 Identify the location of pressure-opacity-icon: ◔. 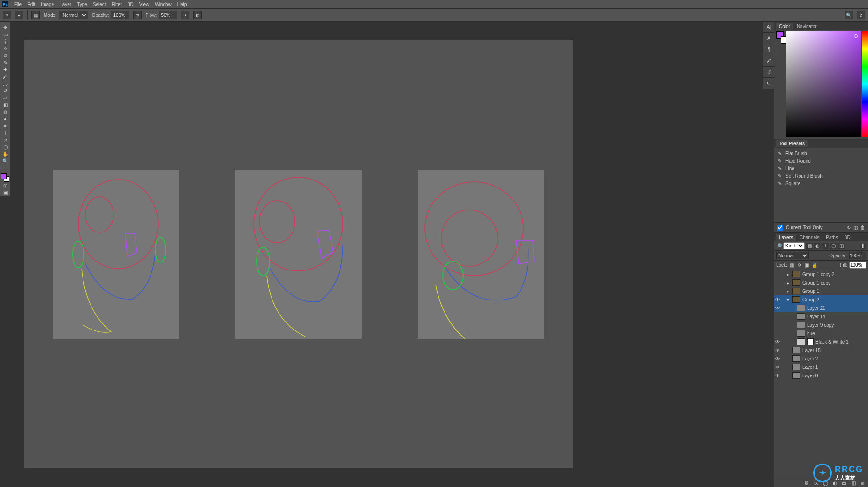
(137, 15).